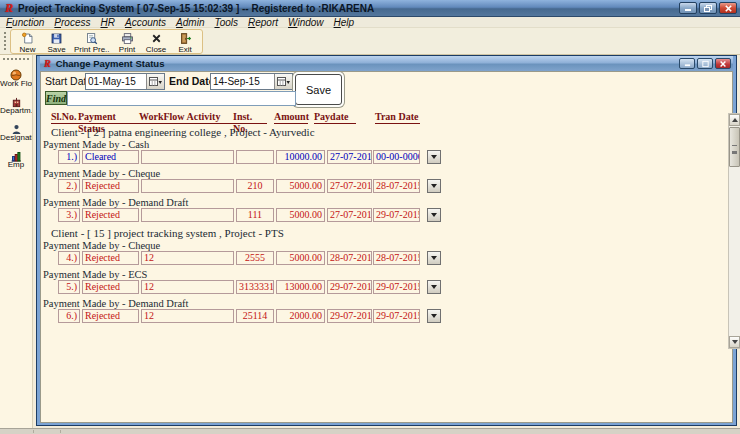  Describe the element at coordinates (16, 59) in the screenshot. I see `sidebar-grip` at that location.